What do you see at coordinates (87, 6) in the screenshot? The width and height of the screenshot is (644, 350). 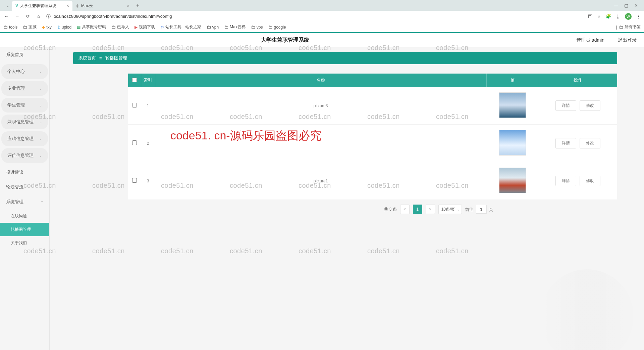 I see `tab-title: Max云` at bounding box center [87, 6].